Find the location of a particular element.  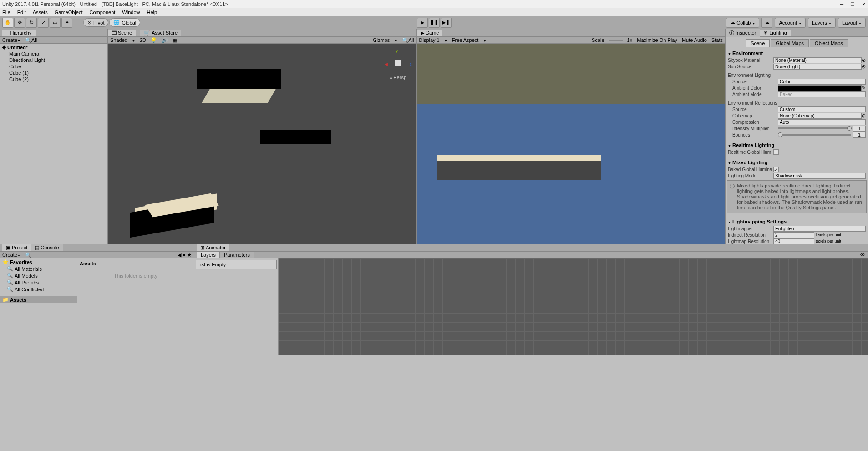

favorite-item: 🔍All Materials is located at coordinates (38, 269).